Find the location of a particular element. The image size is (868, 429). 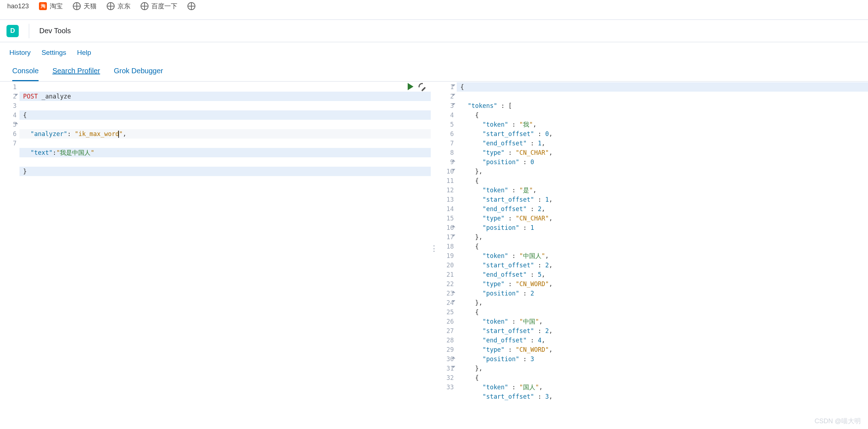

bookmark-label: hao123 is located at coordinates (18, 6).